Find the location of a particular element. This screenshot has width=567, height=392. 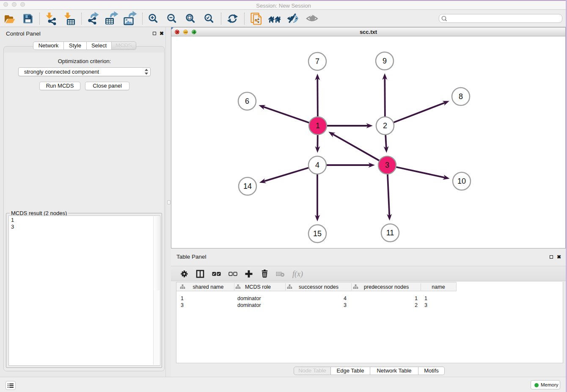

svg-text: 9 is located at coordinates (385, 61).